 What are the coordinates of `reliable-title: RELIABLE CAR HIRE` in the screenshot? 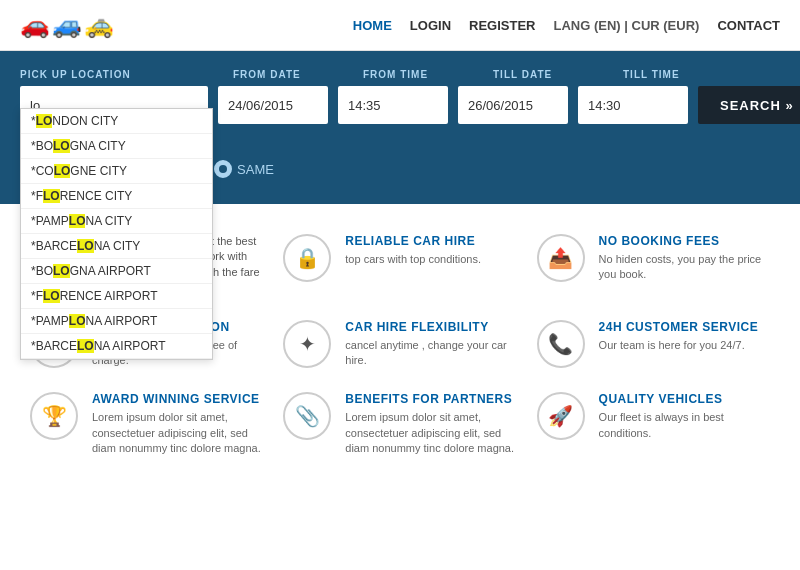 It's located at (413, 241).